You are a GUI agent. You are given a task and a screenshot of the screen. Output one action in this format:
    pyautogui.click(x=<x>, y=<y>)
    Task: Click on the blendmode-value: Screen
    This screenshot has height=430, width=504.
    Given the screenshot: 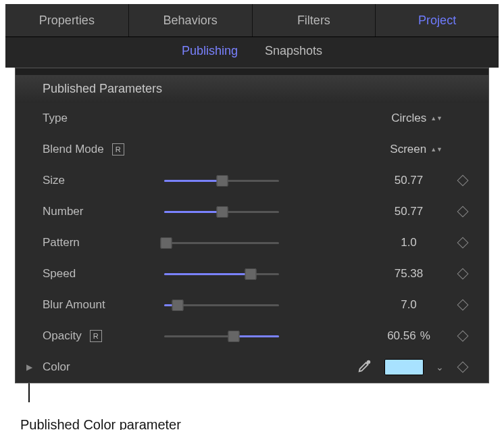 What is the action you would take?
    pyautogui.click(x=408, y=149)
    